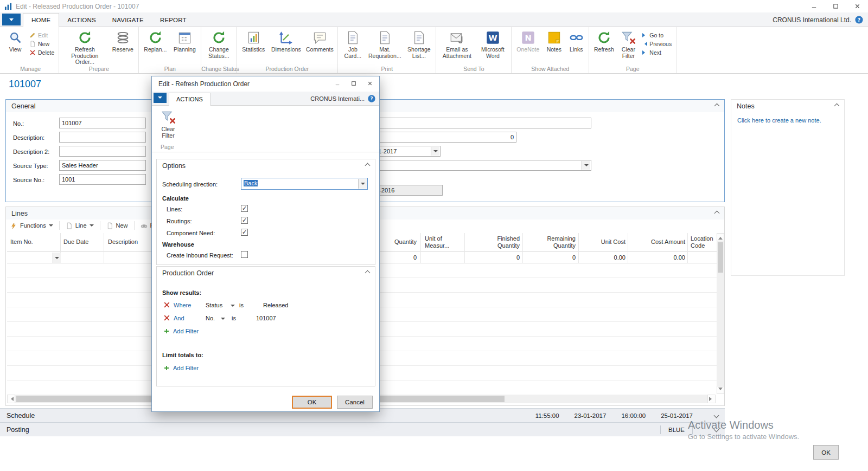 The image size is (868, 471). I want to click on clear-filter-button: Clear Filter, so click(628, 47).